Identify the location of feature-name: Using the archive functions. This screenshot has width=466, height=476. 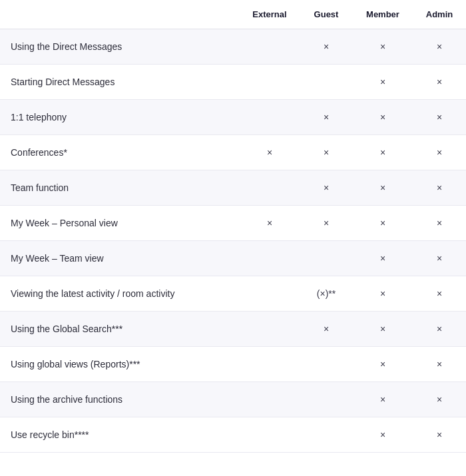
(120, 399).